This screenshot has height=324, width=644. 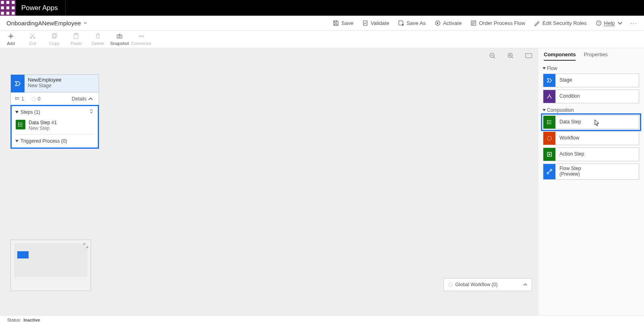 I want to click on plus-icon, so click(x=11, y=36).